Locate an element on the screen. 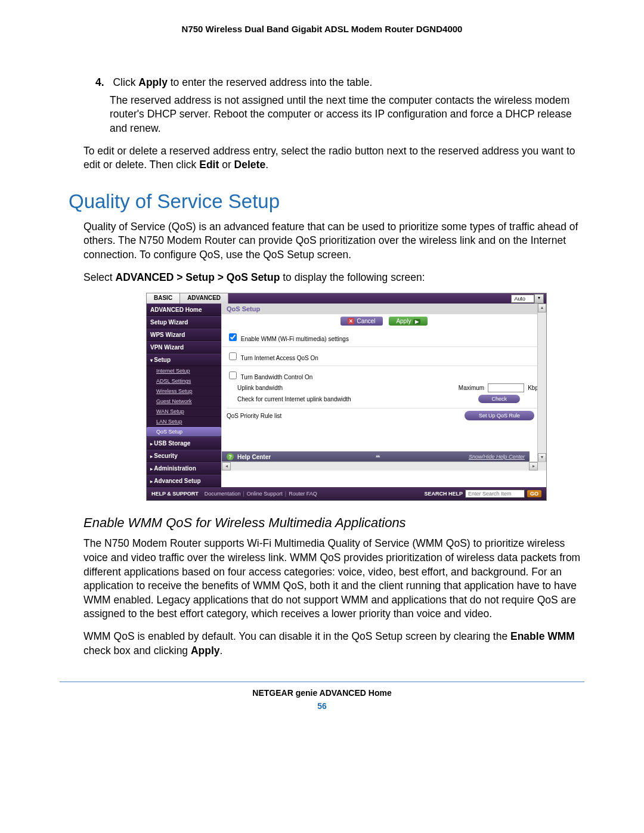 The height and width of the screenshot is (833, 644). maximum-label: Maximum is located at coordinates (471, 388).